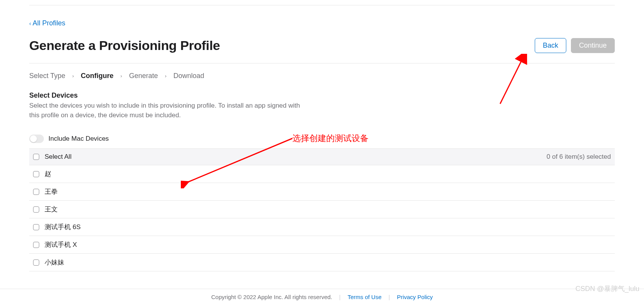  What do you see at coordinates (48, 174) in the screenshot?
I see `device-label: 赵` at bounding box center [48, 174].